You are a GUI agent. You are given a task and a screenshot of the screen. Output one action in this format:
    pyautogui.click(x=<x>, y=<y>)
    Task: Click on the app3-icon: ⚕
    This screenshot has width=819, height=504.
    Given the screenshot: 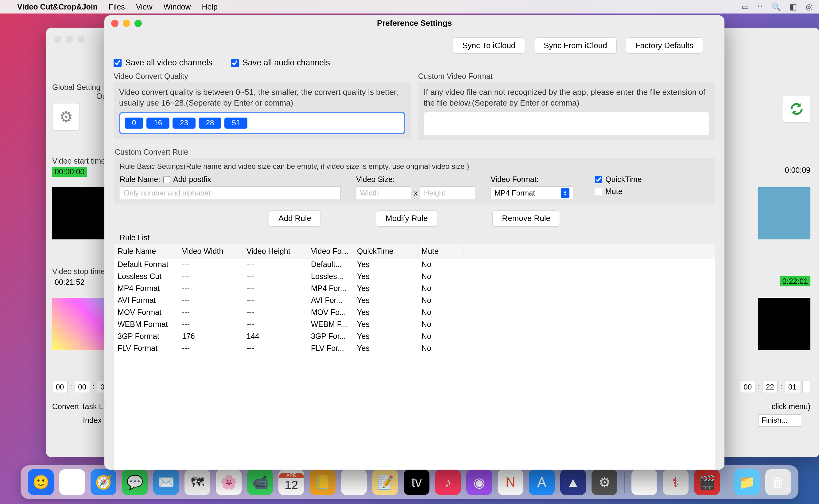 What is the action you would take?
    pyautogui.click(x=676, y=482)
    